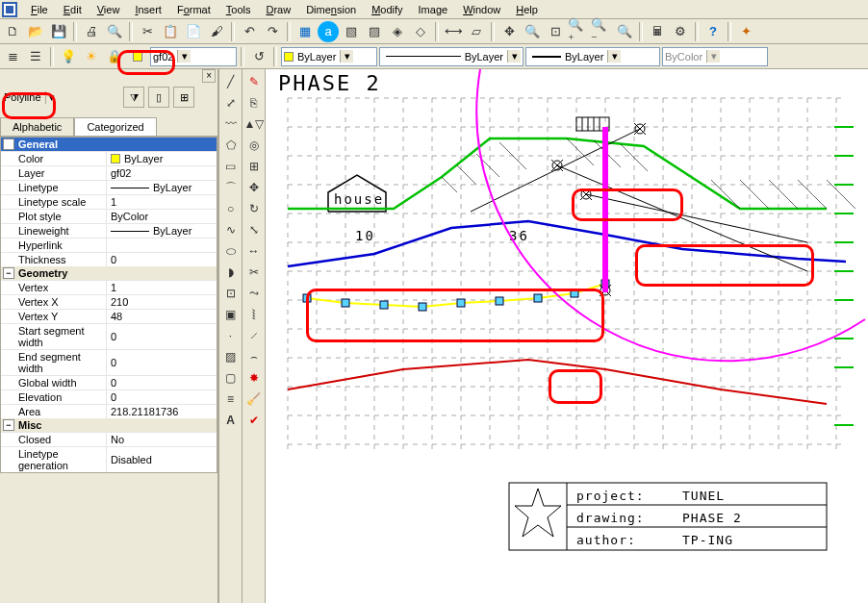 This screenshot has height=603, width=868. I want to click on sun-icon: ☀, so click(91, 57).